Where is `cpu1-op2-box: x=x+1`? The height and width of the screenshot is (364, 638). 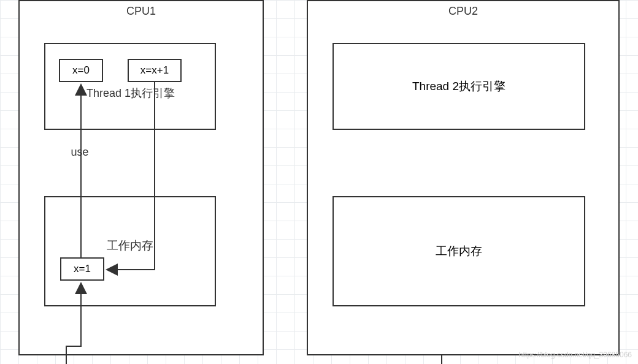 cpu1-op2-box: x=x+1 is located at coordinates (155, 70).